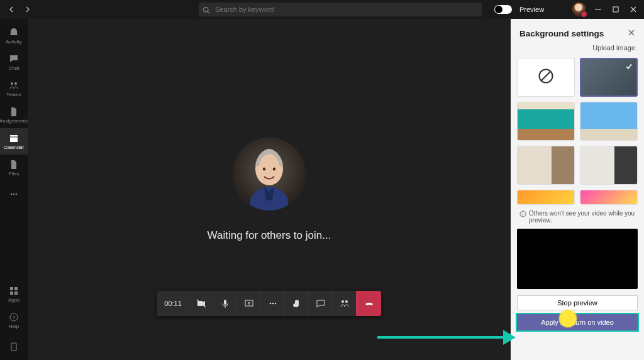 This screenshot has width=644, height=360. Describe the element at coordinates (14, 190) in the screenshot. I see `app-sidebar: Activity Chat Teams Assignments Calendar…` at that location.